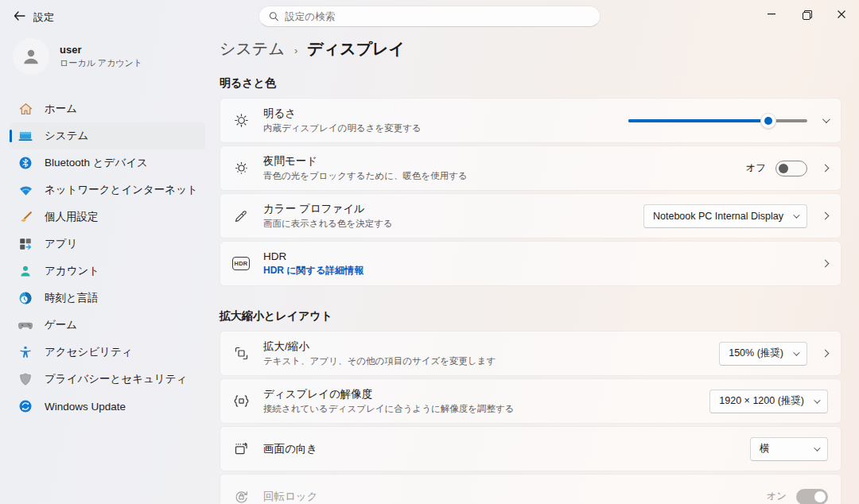  What do you see at coordinates (842, 14) in the screenshot?
I see `close-button` at bounding box center [842, 14].